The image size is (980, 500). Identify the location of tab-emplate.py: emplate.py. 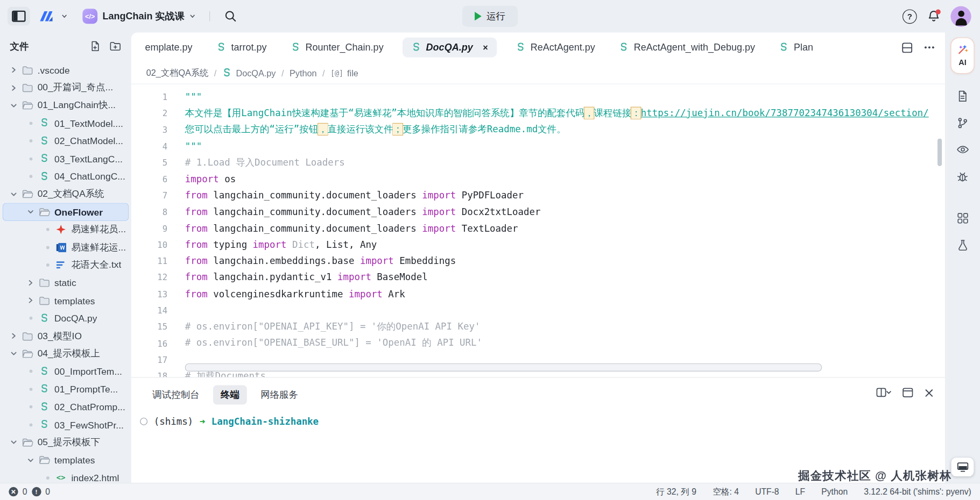
(169, 47).